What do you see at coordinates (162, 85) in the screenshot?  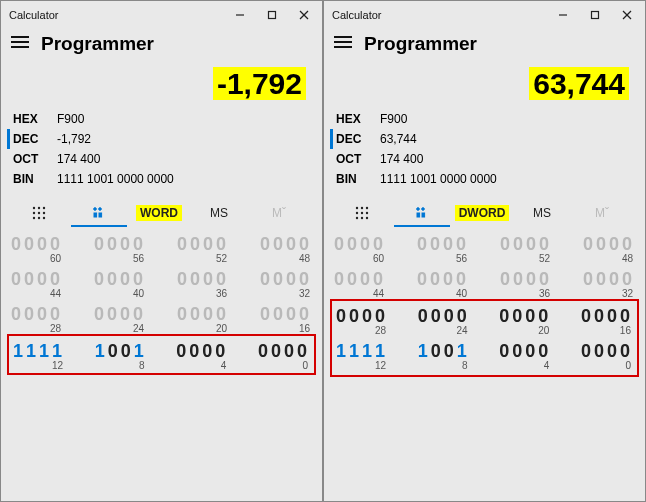 I see `result-display: -1,792` at bounding box center [162, 85].